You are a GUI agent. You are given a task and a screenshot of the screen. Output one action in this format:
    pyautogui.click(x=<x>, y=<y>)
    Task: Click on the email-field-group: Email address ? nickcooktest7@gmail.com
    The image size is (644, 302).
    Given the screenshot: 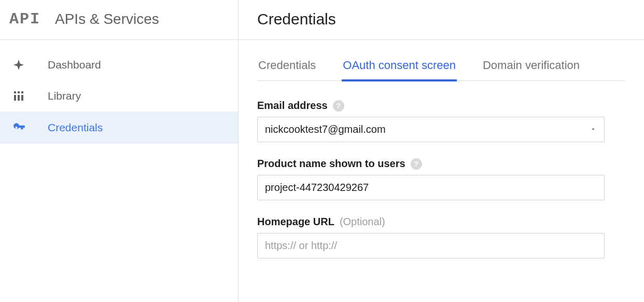 What is the action you would take?
    pyautogui.click(x=441, y=121)
    